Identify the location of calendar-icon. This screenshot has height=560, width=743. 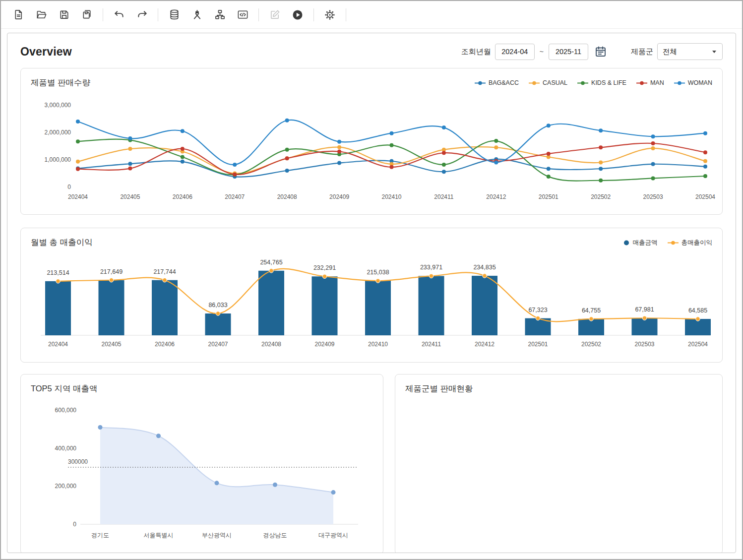
(601, 52).